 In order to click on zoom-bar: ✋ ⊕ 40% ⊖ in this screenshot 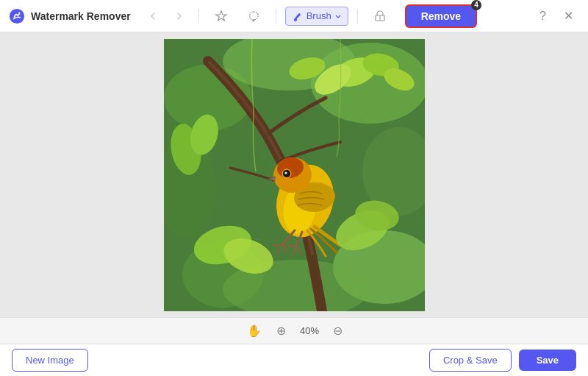, I will do `click(294, 330)`.